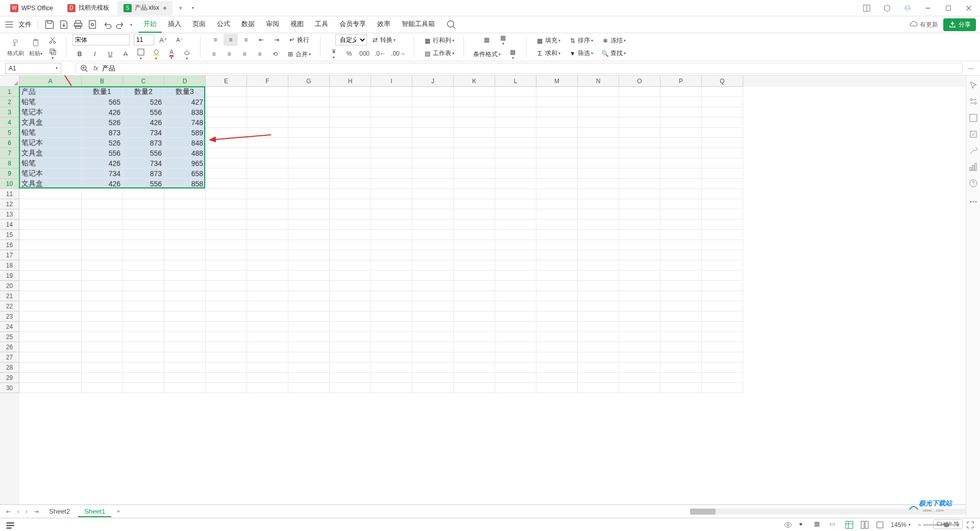 The height and width of the screenshot is (531, 980). What do you see at coordinates (10, 525) in the screenshot?
I see `customize-statusbar-icon` at bounding box center [10, 525].